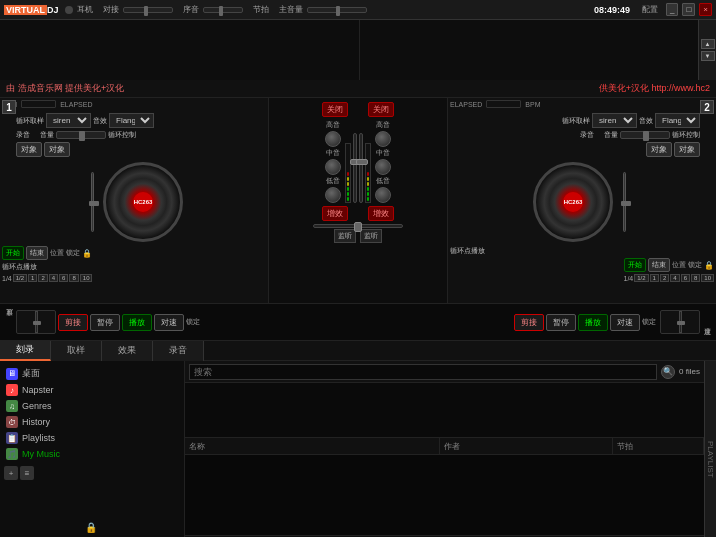 This screenshot has width=716, height=537. I want to click on top-bar: VIRTUALDJ 耳机 对接 序音 节拍 主音量 08:49:49 配置 _ …, so click(358, 10).